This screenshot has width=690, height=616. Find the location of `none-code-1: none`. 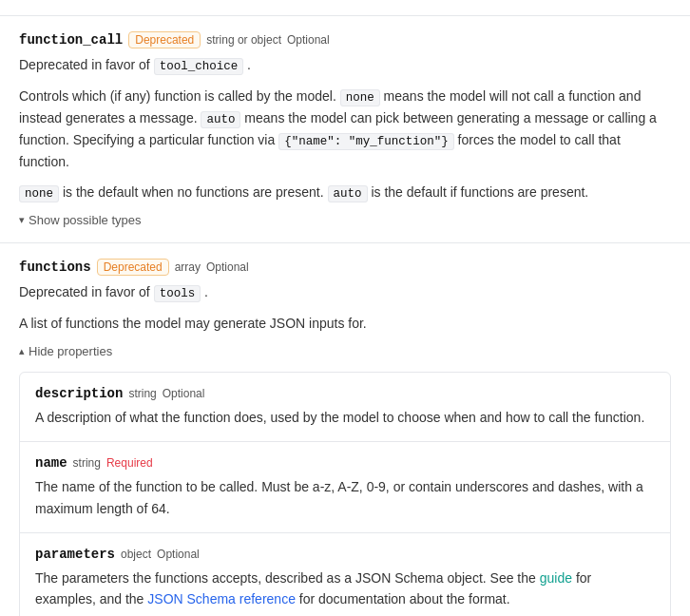

none-code-1: none is located at coordinates (360, 98).